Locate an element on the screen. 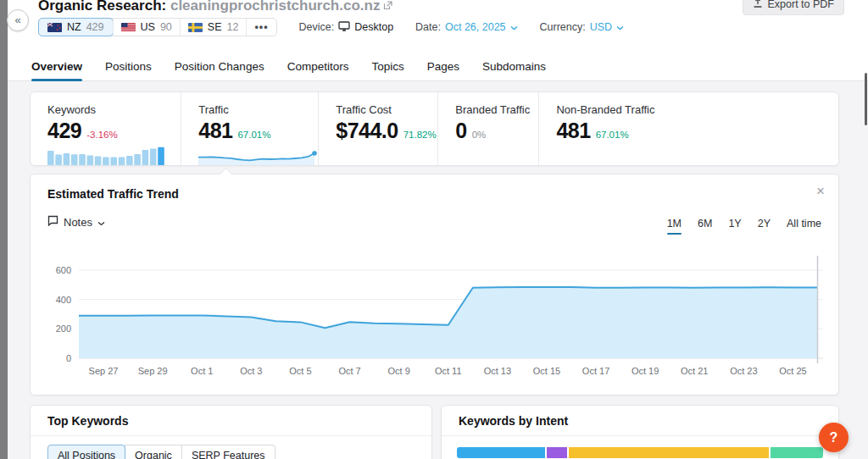  sidebar-collapse-button: « is located at coordinates (18, 20).